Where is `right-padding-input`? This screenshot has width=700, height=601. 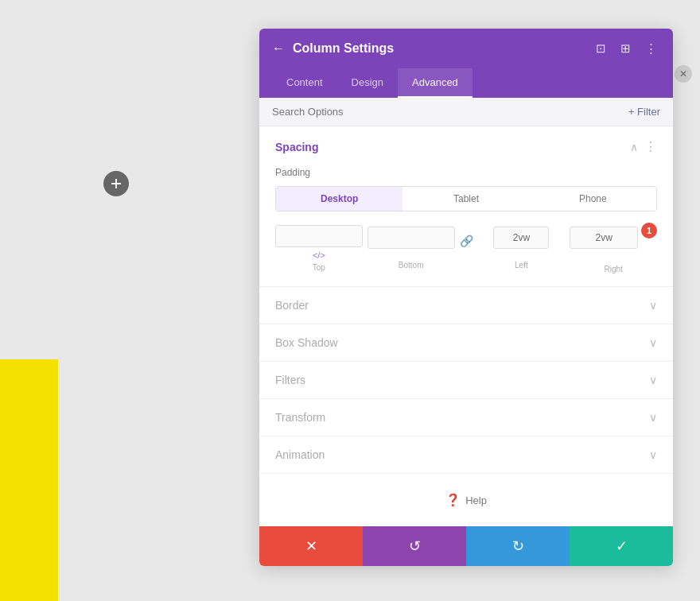
right-padding-input is located at coordinates (604, 238).